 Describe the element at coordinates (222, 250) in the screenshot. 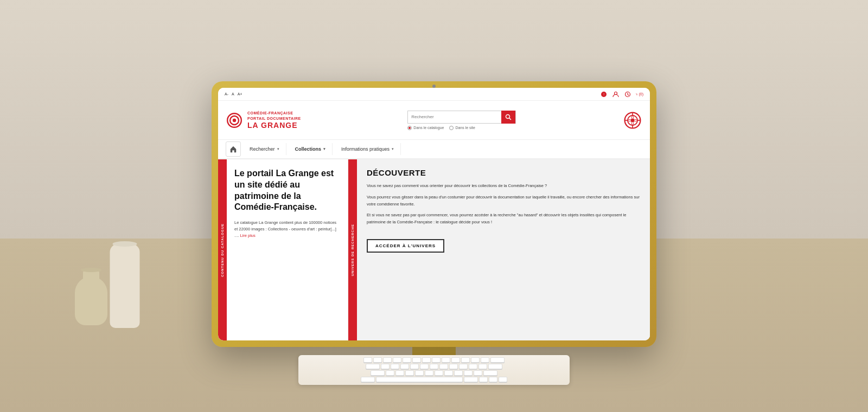

I see `side-tab-catalogue: CONTENU DU CATALOGUE` at that location.